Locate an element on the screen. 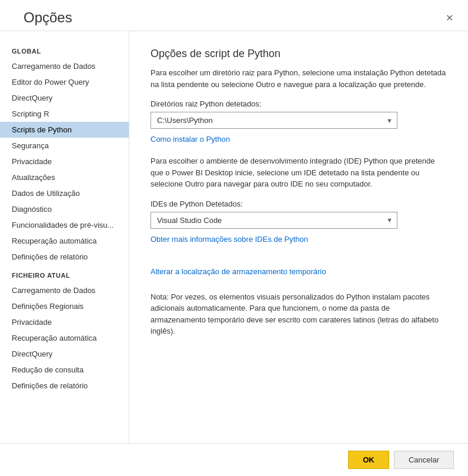  sidebar-item-fc-definicoes-regionais: Definições Regionais is located at coordinates (65, 306).